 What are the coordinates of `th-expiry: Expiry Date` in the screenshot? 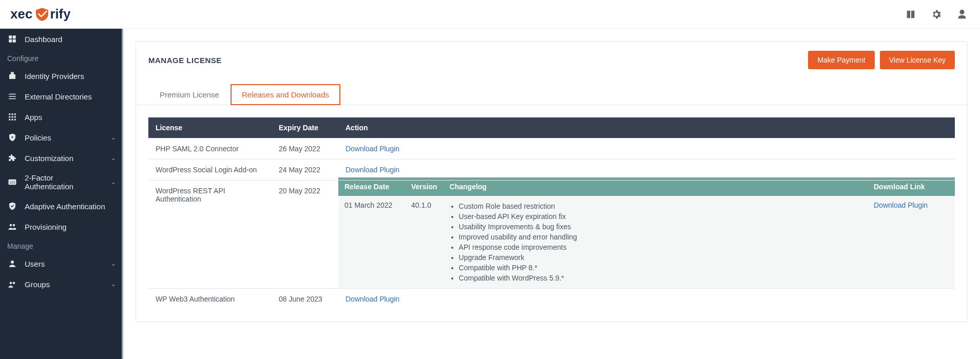 It's located at (305, 128).